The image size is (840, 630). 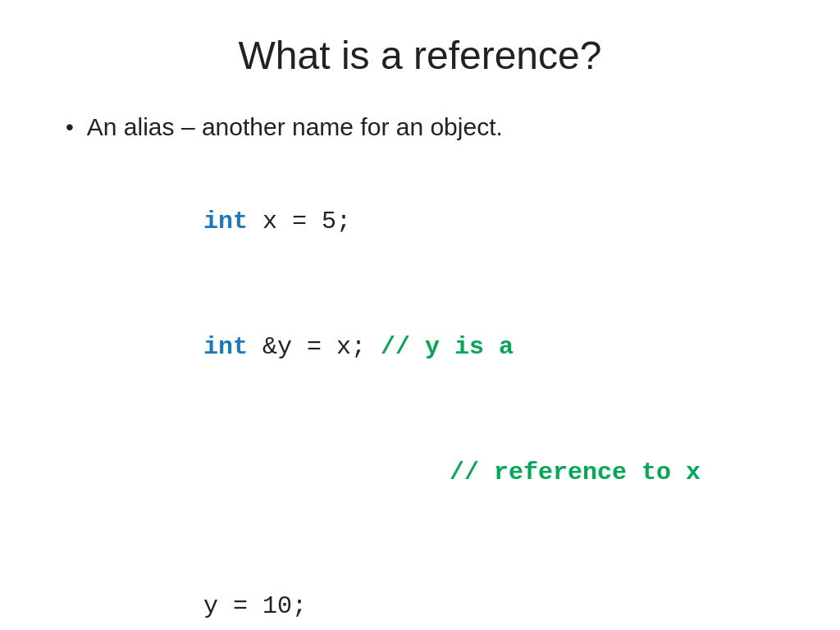 I want to click on slide-title: What is a reference?, so click(x=420, y=56).